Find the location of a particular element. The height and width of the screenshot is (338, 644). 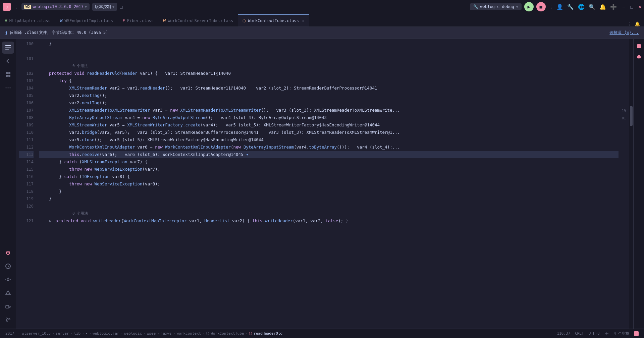

breadcrumb-wsee: wsee is located at coordinates (152, 333).